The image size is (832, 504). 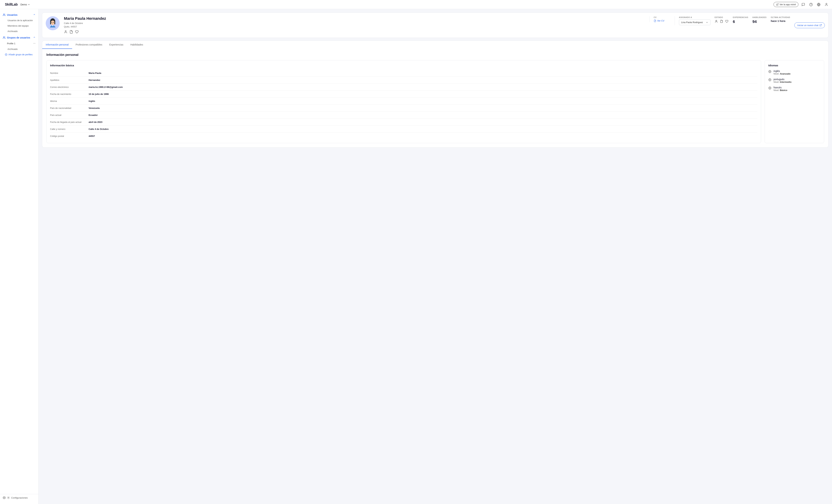 I want to click on info-row-apellidos: Apellidos Hernandez, so click(x=404, y=80).